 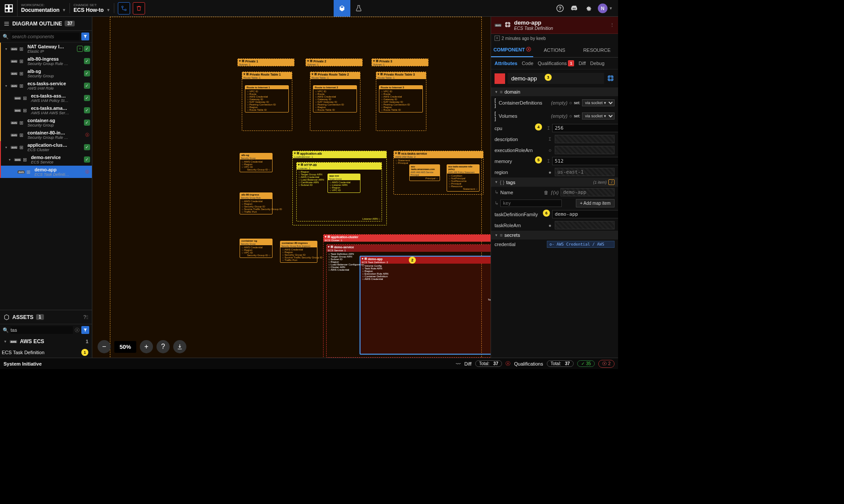 What do you see at coordinates (538, 160) in the screenshot?
I see `marker-5: 5` at bounding box center [538, 160].